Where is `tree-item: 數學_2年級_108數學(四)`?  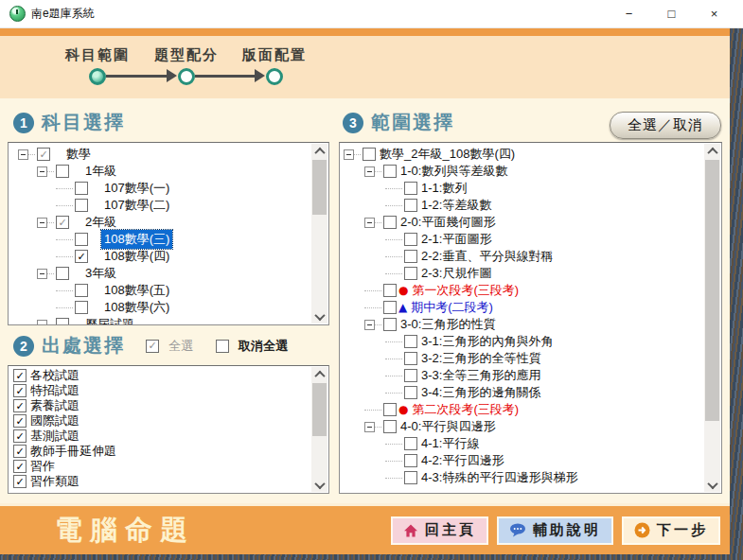
tree-item: 數學_2年級_108數學(四) is located at coordinates (530, 154).